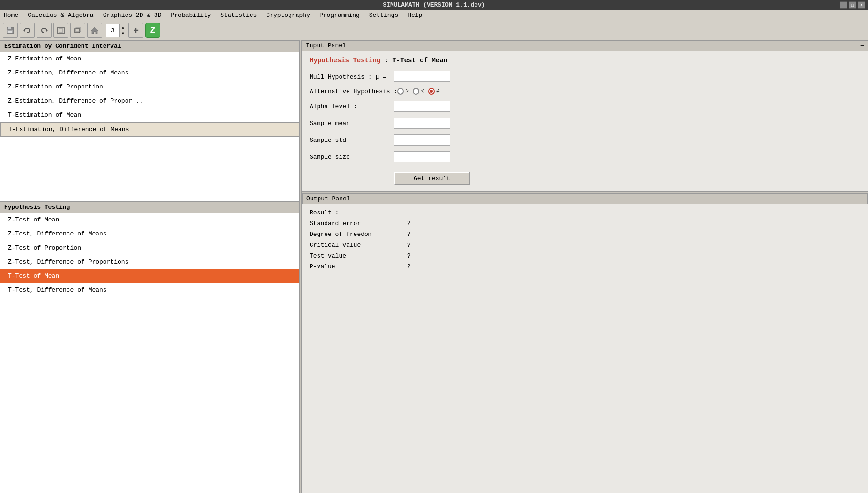 This screenshot has width=868, height=493. What do you see at coordinates (27, 30) in the screenshot?
I see `undo-button` at bounding box center [27, 30].